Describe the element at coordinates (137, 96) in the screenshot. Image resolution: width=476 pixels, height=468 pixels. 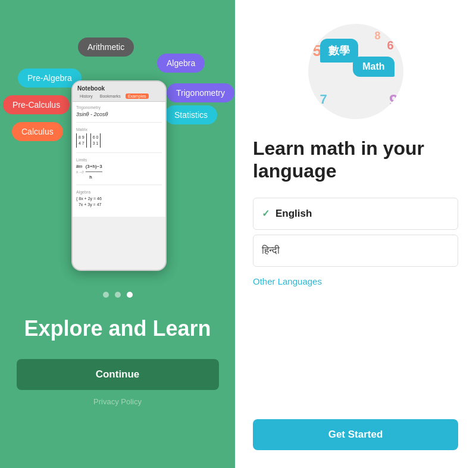
I see `tab-examples: Examples` at that location.